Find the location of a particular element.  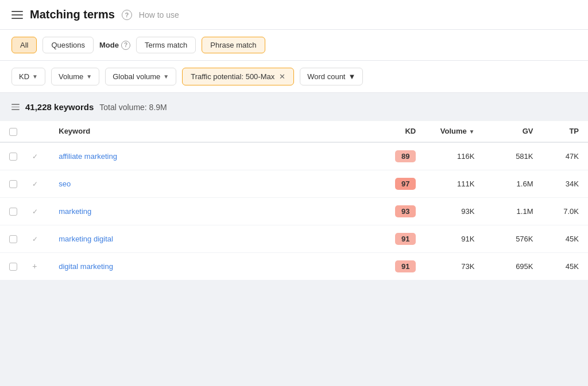

row-gv-cell: 576K is located at coordinates (513, 239).